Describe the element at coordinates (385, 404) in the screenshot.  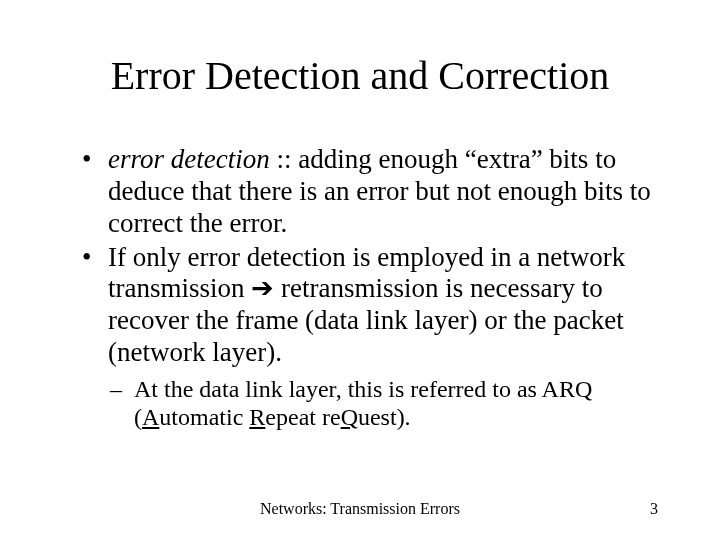
I see `sub-bullet-list: At the data link layer, this is referred…` at that location.